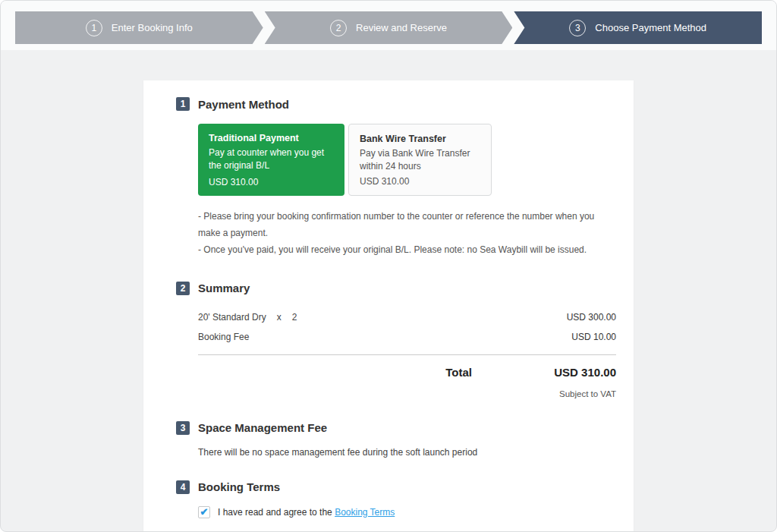  What do you see at coordinates (396, 104) in the screenshot?
I see `payment-method-header: 1 Payment Method` at bounding box center [396, 104].